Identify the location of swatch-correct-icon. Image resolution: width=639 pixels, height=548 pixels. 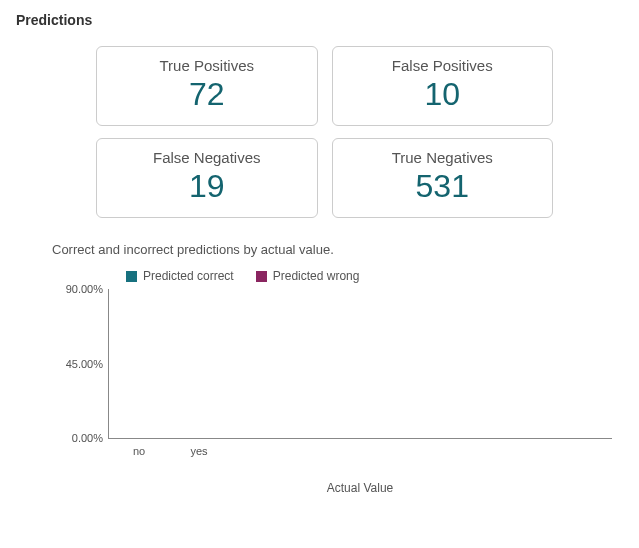
(132, 276).